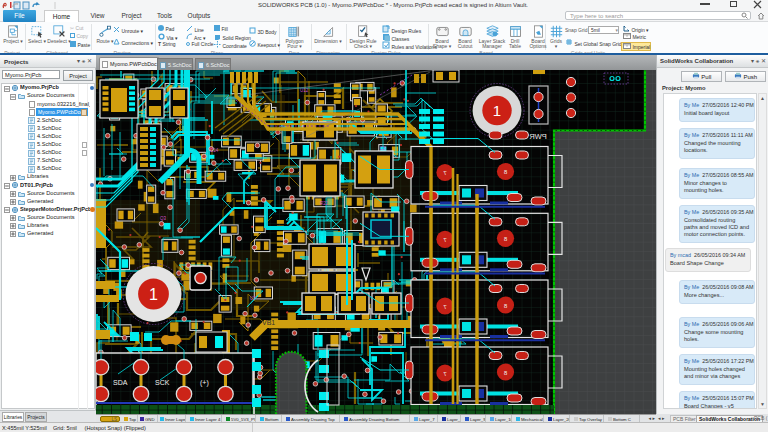  I want to click on svg-text: VB1, so click(268, 322).